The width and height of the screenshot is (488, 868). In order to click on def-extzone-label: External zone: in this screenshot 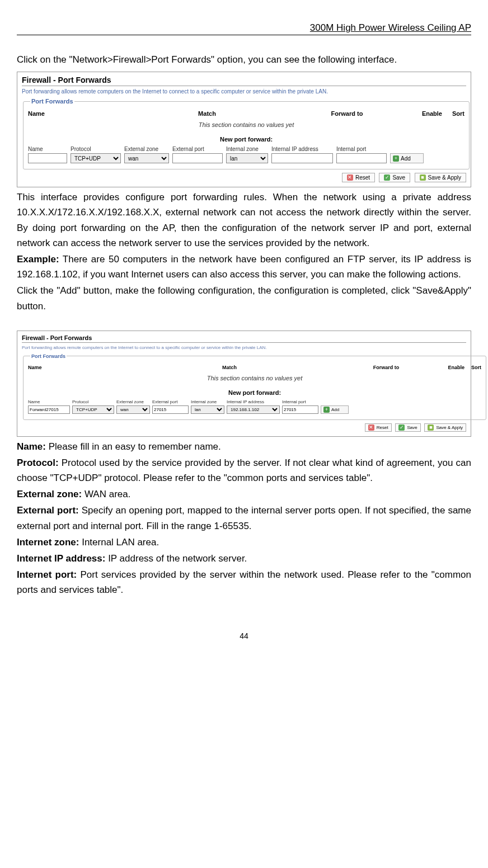, I will do `click(49, 494)`.